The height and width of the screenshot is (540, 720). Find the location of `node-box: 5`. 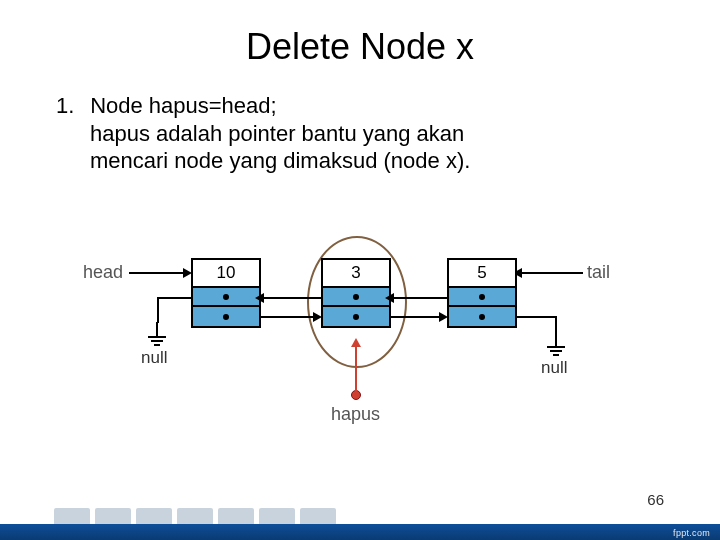

node-box: 5 is located at coordinates (482, 293).